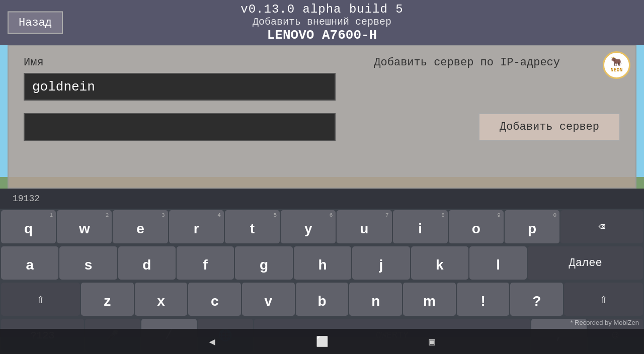 This screenshot has width=644, height=354. I want to click on nav-home-button: ⬜, so click(322, 342).